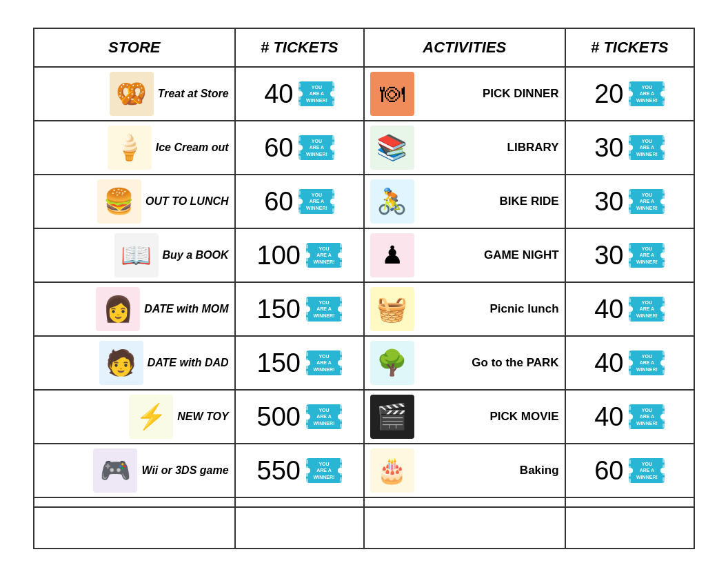 This screenshot has width=728, height=563. Describe the element at coordinates (119, 201) in the screenshot. I see `store-icon-lunch: 🍔` at that location.